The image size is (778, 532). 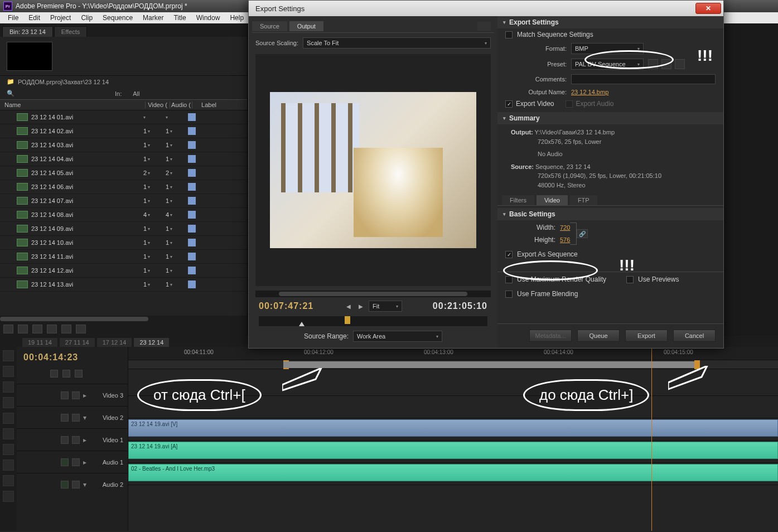 What do you see at coordinates (8, 449) in the screenshot?
I see `slip-tool-icon` at bounding box center [8, 449].